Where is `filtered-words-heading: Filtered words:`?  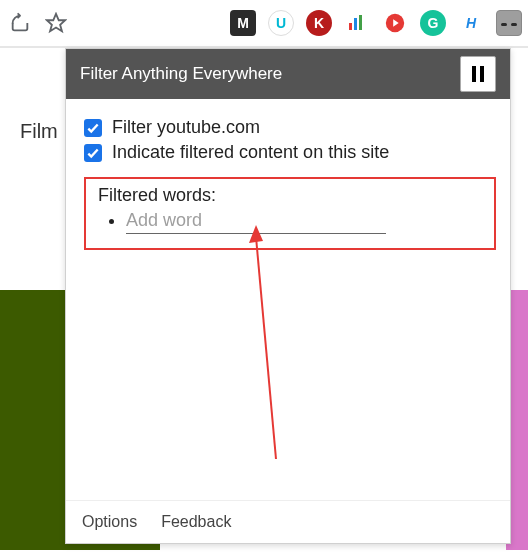 filtered-words-heading: Filtered words: is located at coordinates (290, 196).